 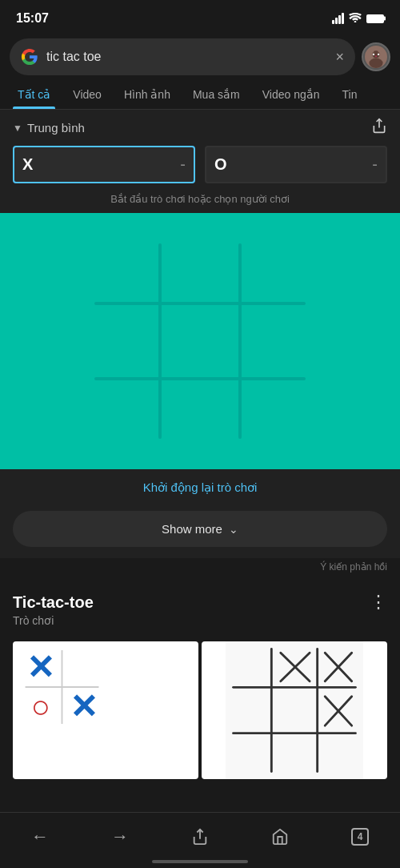 I want to click on ttt-title: Tic-tac-toe, so click(x=53, y=602).